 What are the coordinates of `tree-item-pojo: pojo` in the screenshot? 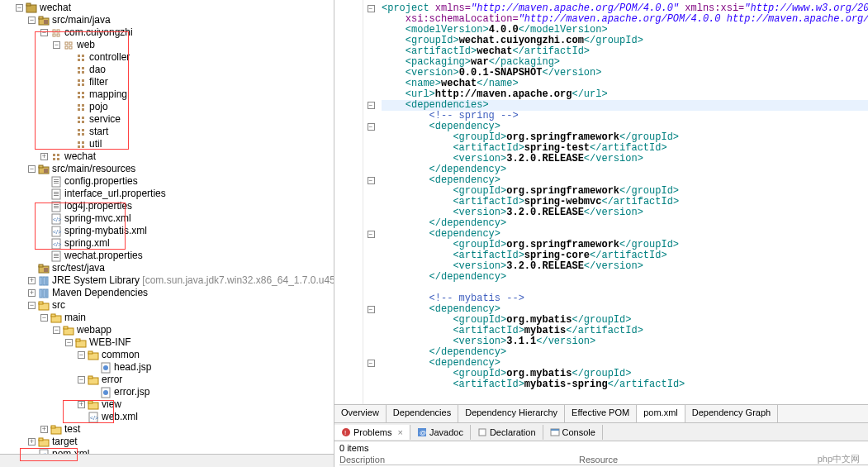 It's located at (167, 107).